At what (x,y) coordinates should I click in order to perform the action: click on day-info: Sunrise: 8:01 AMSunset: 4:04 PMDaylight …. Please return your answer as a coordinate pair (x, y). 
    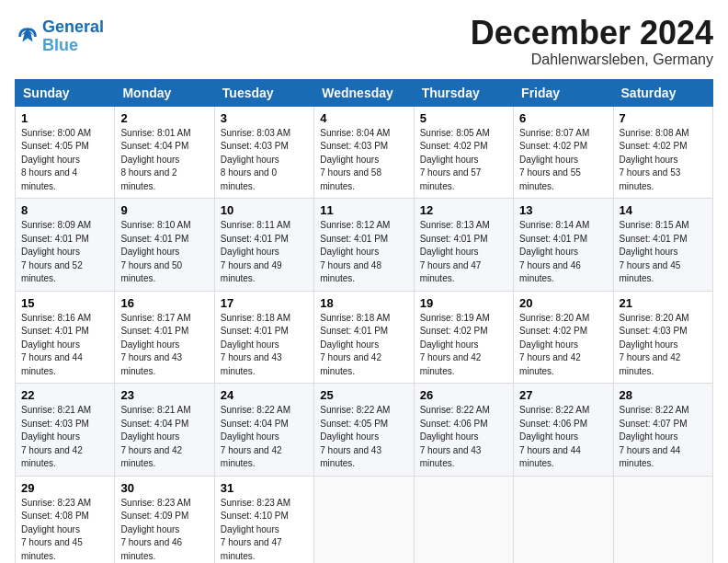
    Looking at the image, I should click on (164, 160).